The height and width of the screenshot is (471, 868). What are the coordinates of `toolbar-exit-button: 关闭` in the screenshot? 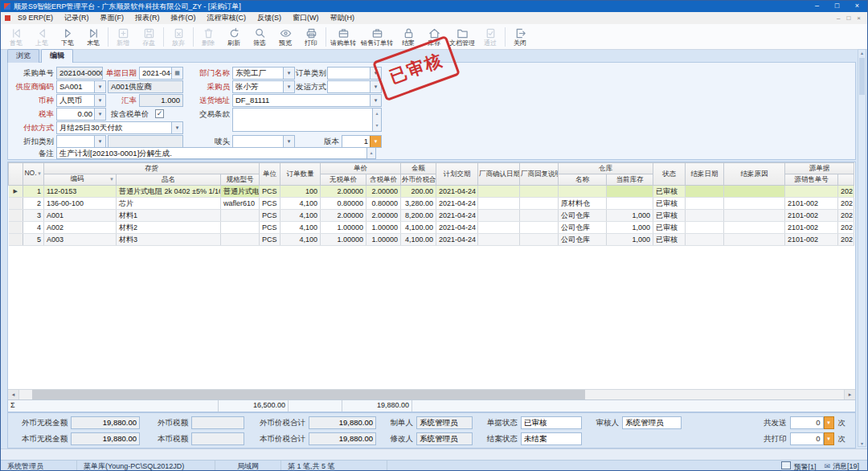 It's located at (520, 37).